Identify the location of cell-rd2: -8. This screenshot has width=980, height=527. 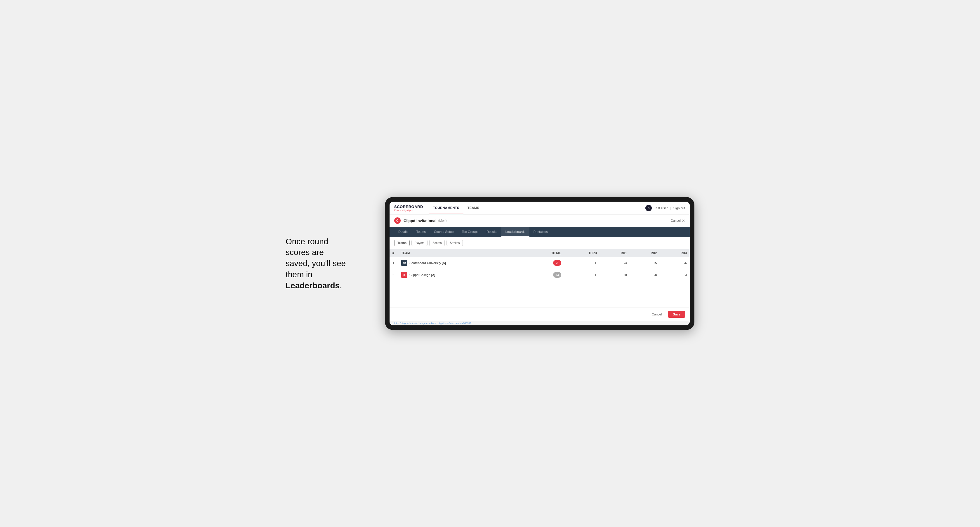
(645, 275).